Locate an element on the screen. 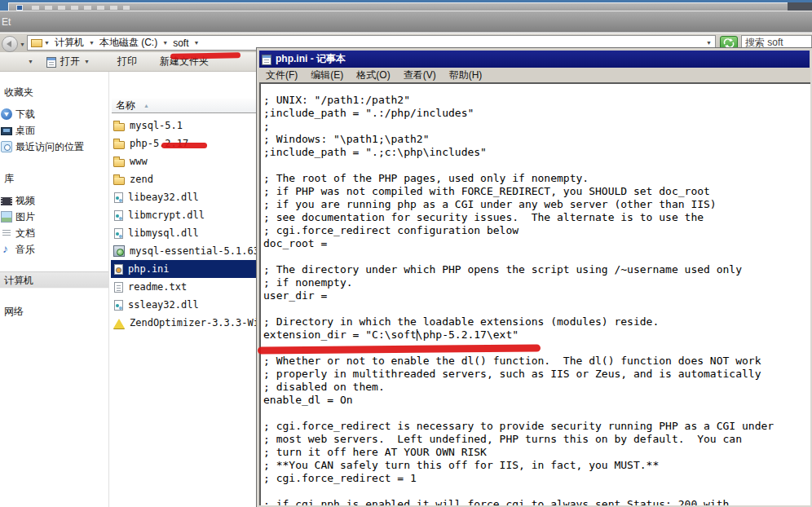 This screenshot has width=812, height=507. pictures-icon is located at coordinates (7, 217).